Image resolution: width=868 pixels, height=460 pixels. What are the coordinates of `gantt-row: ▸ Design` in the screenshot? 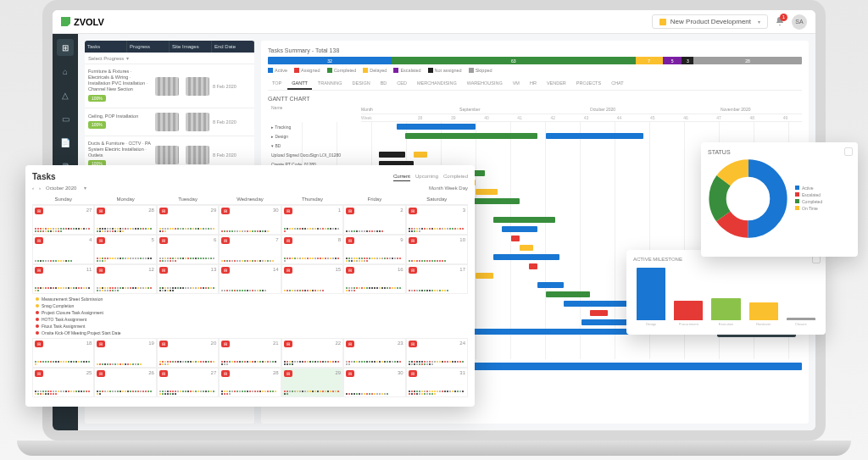 It's located at (535, 136).